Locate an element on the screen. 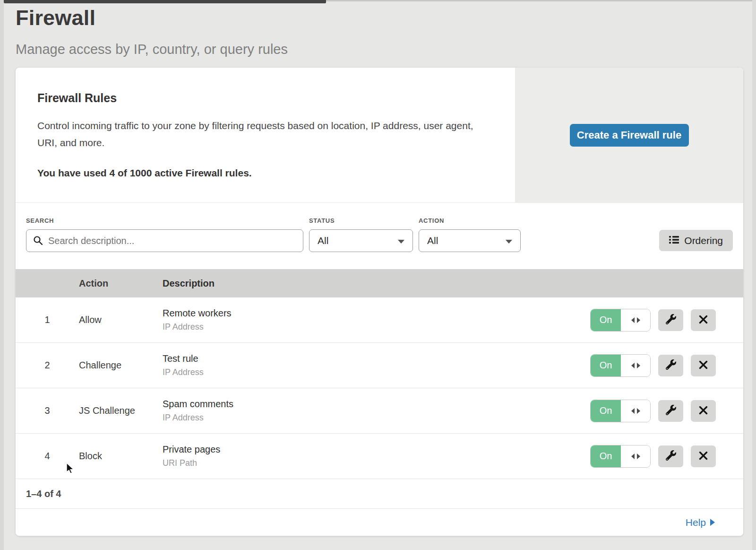  status-selected-value: All is located at coordinates (323, 241).